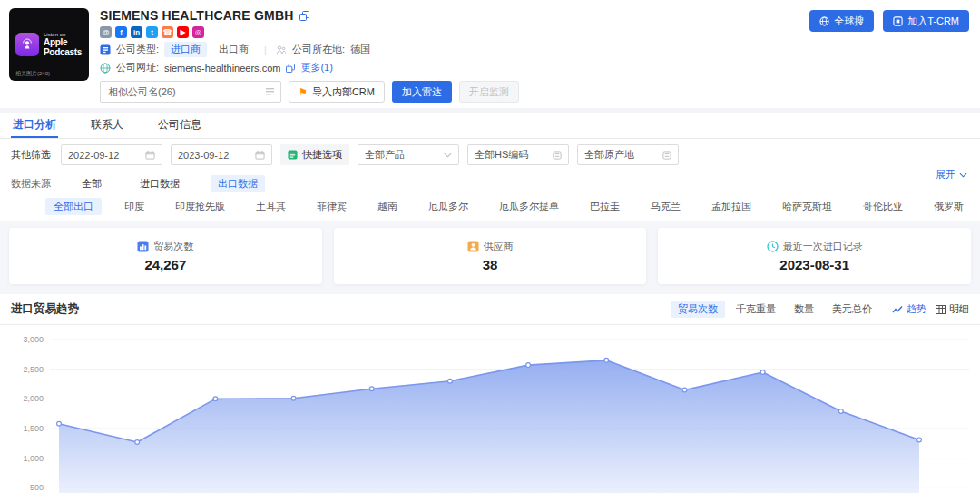 Image resolution: width=980 pixels, height=493 pixels. Describe the element at coordinates (309, 33) in the screenshot. I see `social-icons: @fint☎▶◎` at that location.